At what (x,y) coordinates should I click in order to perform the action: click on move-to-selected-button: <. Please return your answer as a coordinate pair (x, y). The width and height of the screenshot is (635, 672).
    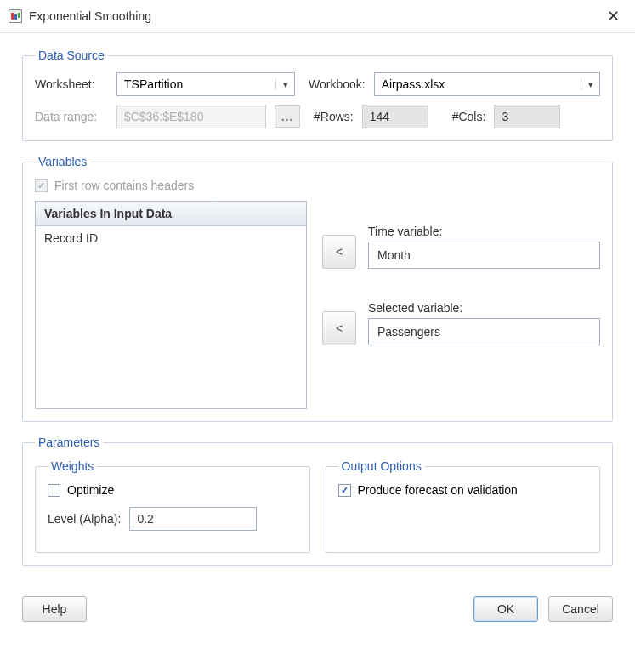
    Looking at the image, I should click on (339, 328).